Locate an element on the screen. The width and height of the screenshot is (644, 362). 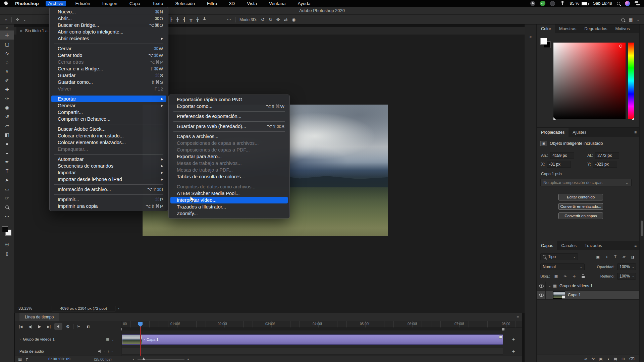
transition-icon: ◧ is located at coordinates (88, 326).